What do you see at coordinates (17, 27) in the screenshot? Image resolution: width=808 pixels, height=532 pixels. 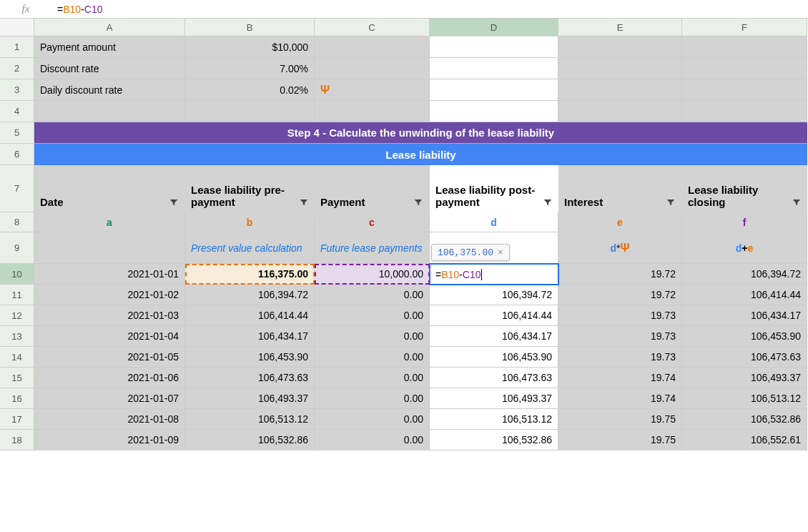 I see `select-all-corner` at bounding box center [17, 27].